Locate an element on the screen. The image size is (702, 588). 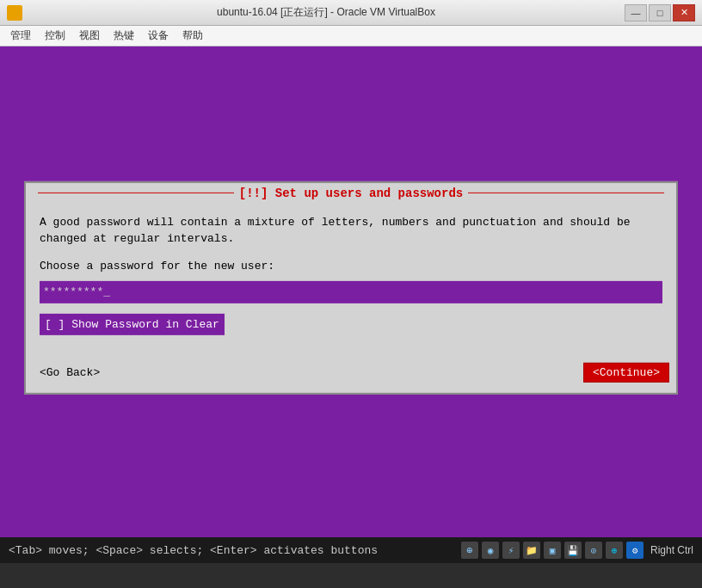
menu-manage: 管理 is located at coordinates (21, 36).